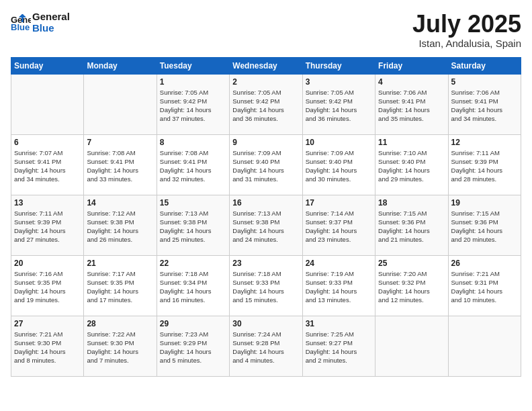 The height and width of the screenshot is (411, 532). Describe the element at coordinates (339, 82) in the screenshot. I see `day-number: 3` at that location.